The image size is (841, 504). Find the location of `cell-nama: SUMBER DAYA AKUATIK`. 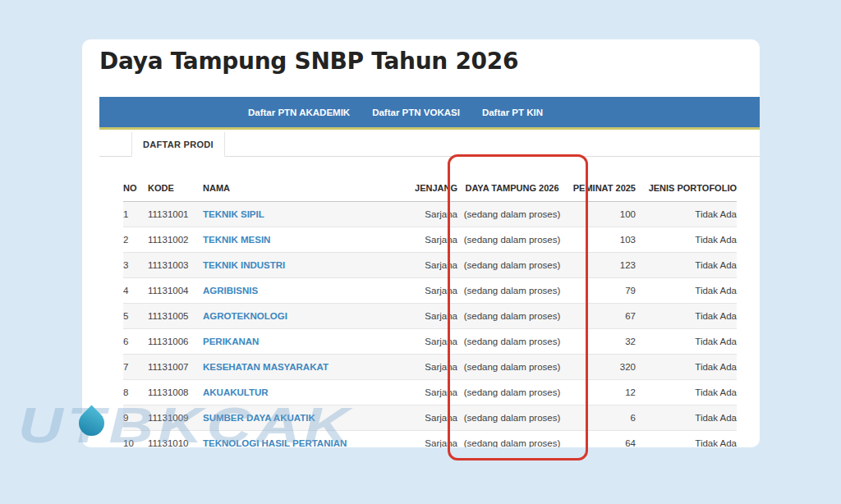

cell-nama: SUMBER DAYA AKUATIK is located at coordinates (307, 419).